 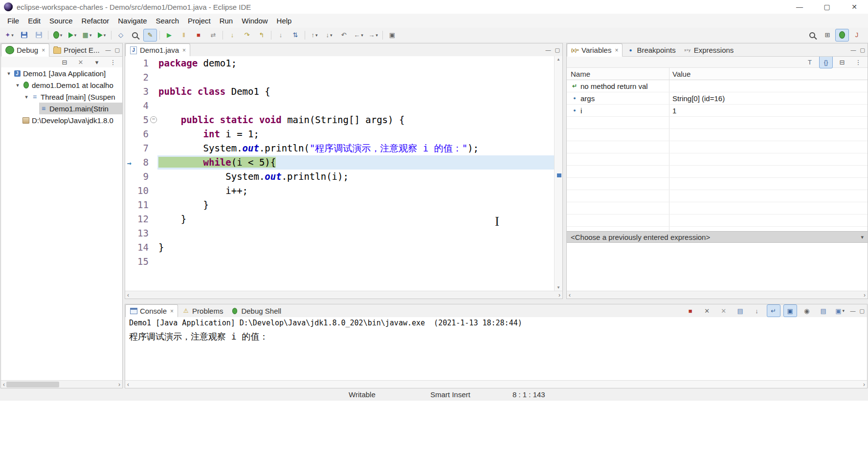 What do you see at coordinates (496, 384) in the screenshot?
I see `console-hscrollbar: ‹ ›` at bounding box center [496, 384].